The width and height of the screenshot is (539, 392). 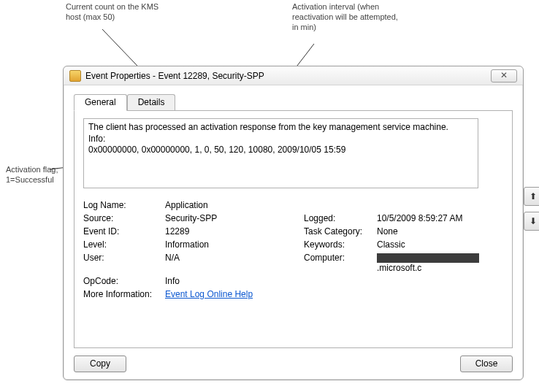 What do you see at coordinates (294, 76) in the screenshot?
I see `titlebar: Event Properties - Event 12289, Security…` at bounding box center [294, 76].